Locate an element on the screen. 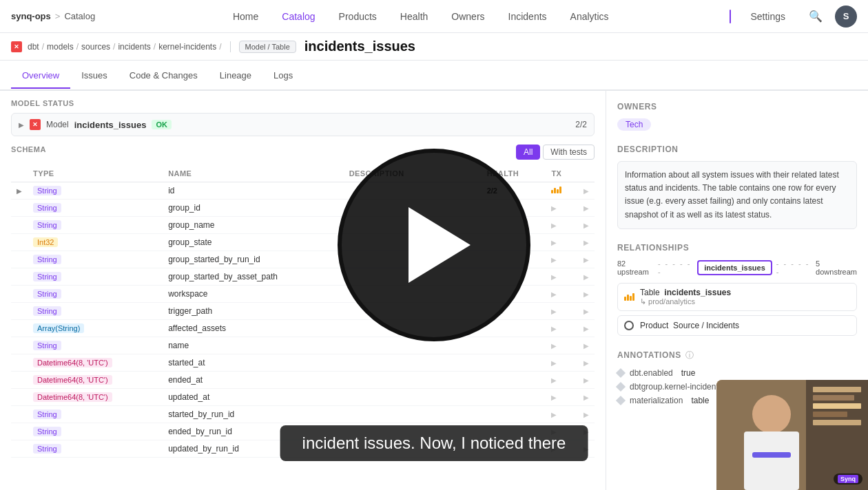 Image resolution: width=868 pixels, height=490 pixels. description-cell is located at coordinates (413, 226).